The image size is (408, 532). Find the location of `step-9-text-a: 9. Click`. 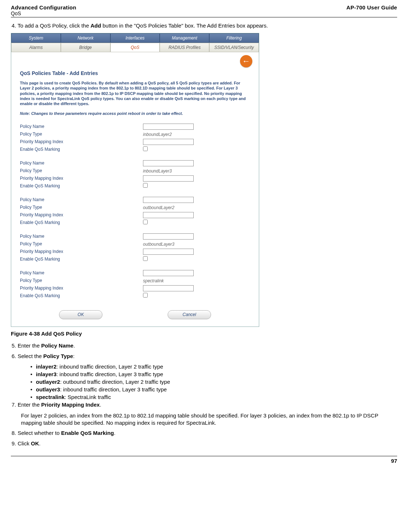

step-9-text-a: 9. Click is located at coordinates (21, 444).